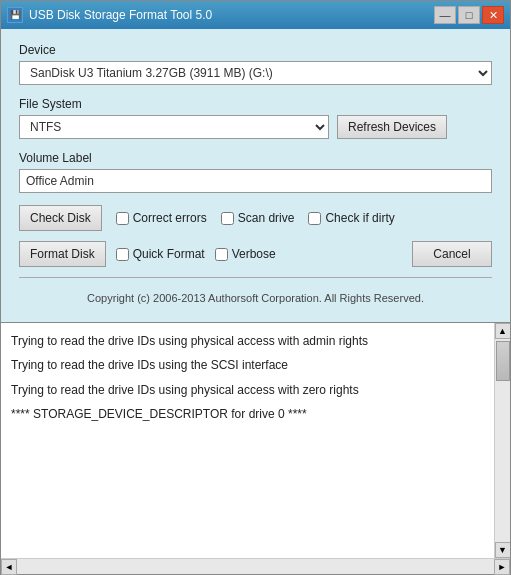 This screenshot has height=575, width=511. I want to click on log-line-1: Trying to read the drive IDs using physi…, so click(248, 341).